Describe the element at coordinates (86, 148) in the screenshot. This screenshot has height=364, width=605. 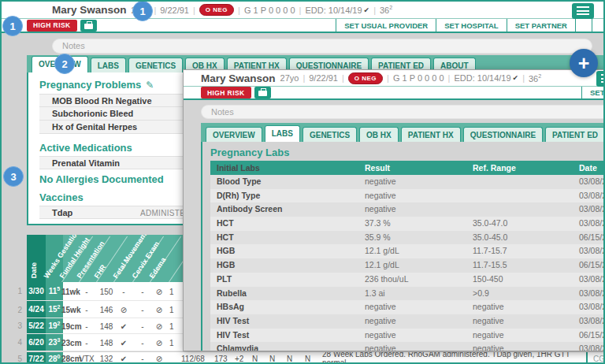
I see `active-medications-heading: Active Medications` at that location.